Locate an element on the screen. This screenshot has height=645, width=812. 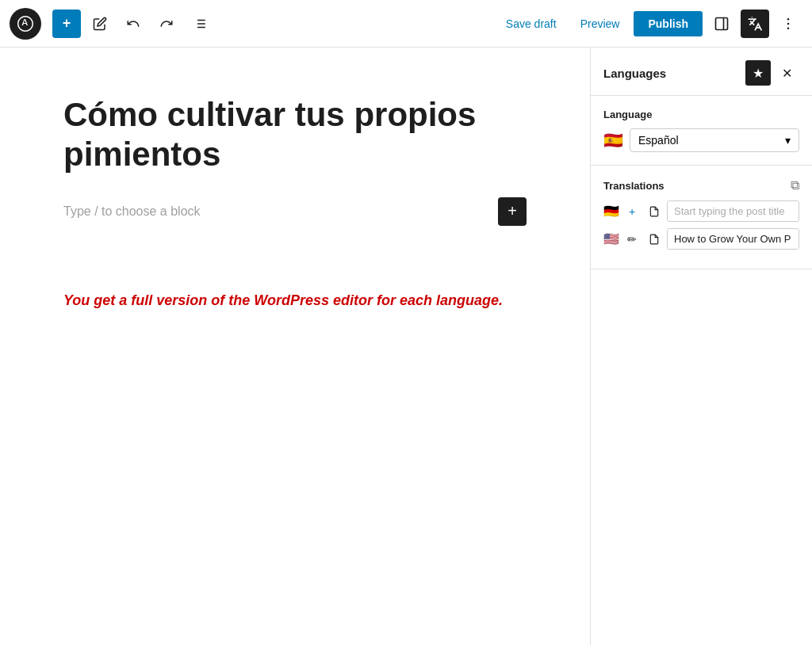
preview-button: Preview is located at coordinates (600, 24).